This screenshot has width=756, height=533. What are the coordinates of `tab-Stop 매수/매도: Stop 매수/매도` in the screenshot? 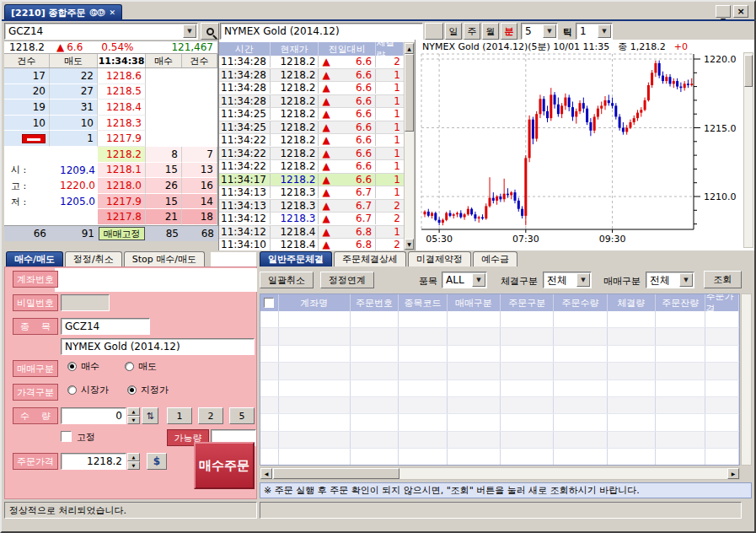 It's located at (164, 259).